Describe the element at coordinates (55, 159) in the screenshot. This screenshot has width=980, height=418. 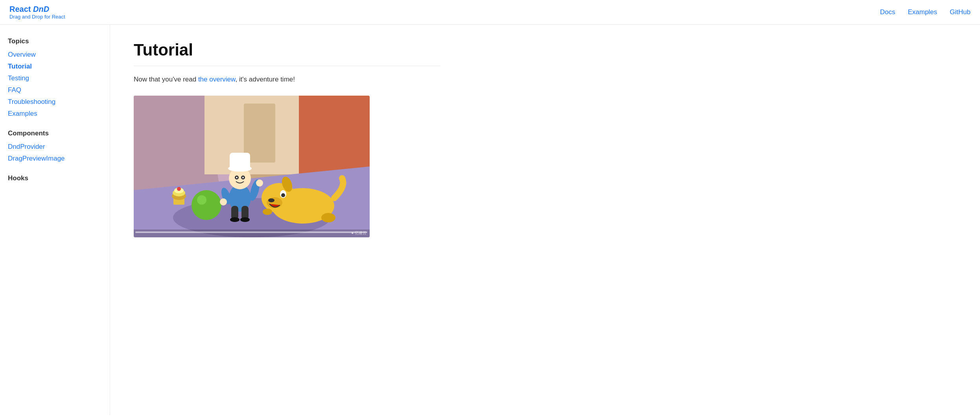
I see `list-item: DragPreviewImage` at that location.